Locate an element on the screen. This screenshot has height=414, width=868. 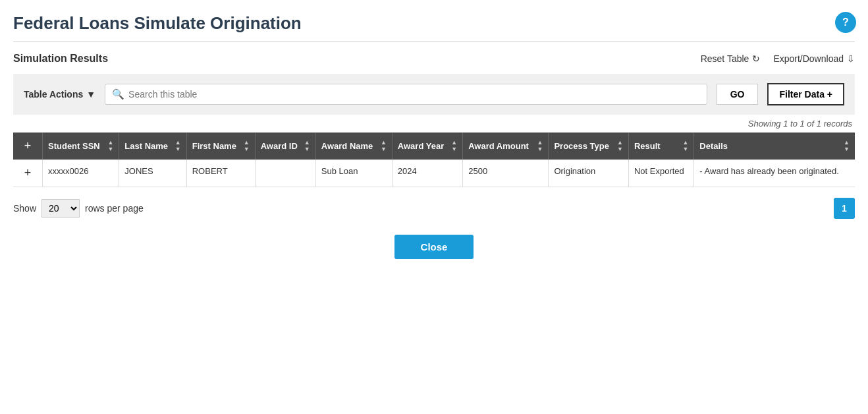
col-header-last-name: Last Name ▲▼ is located at coordinates (153, 146).